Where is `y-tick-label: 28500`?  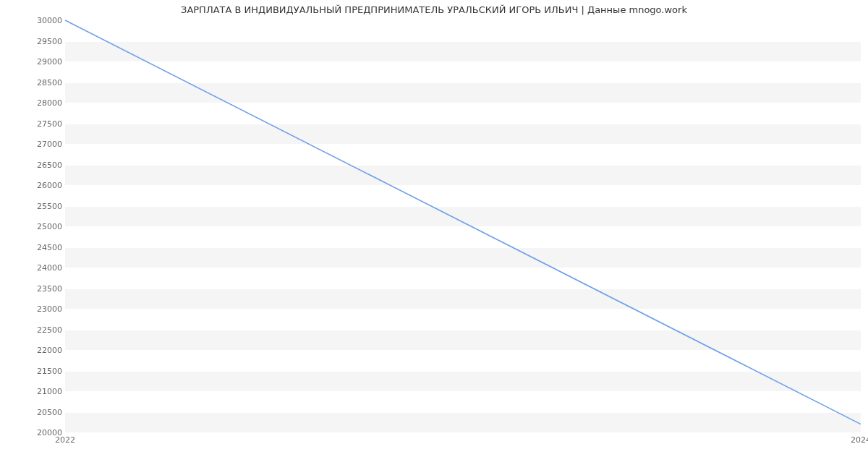
y-tick-label: 28500 is located at coordinates (41, 82).